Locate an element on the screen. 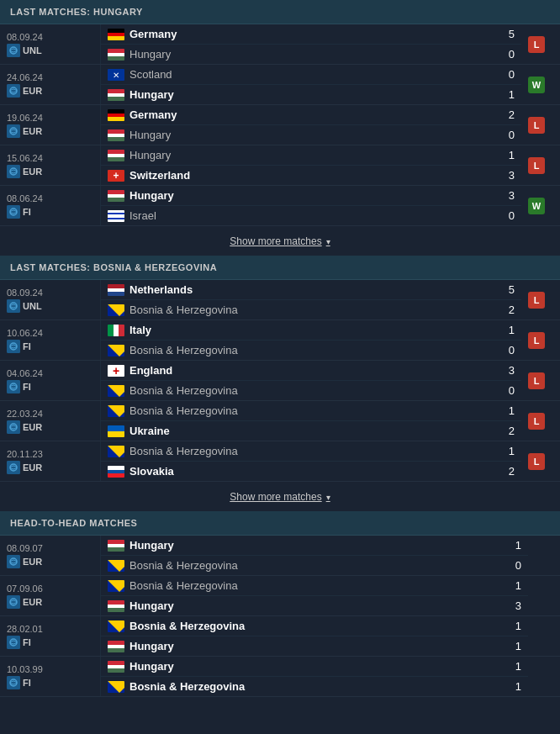 Image resolution: width=560 pixels, height=734 pixels. teams-scores: England 3 Bosnia & Herzegovina 0 is located at coordinates (311, 380).